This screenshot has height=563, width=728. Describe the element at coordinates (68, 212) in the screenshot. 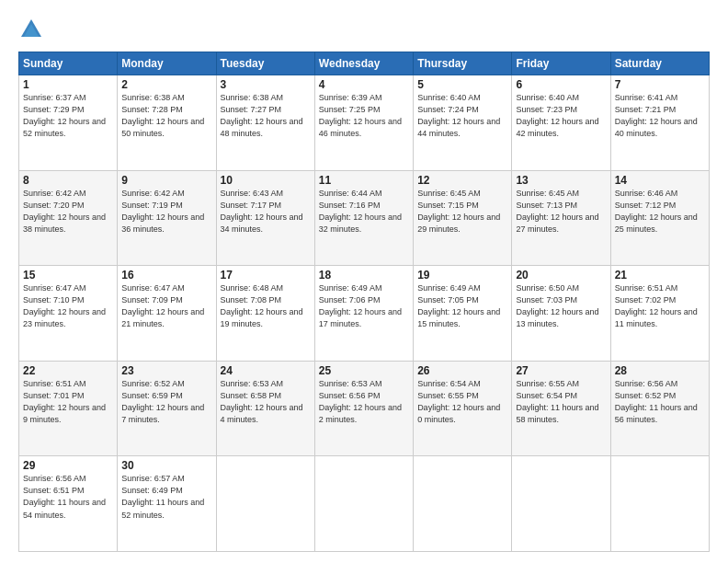

I see `day-info: Sunrise: 6:42 AMSunset: 7:20 PMDaylight:…` at that location.